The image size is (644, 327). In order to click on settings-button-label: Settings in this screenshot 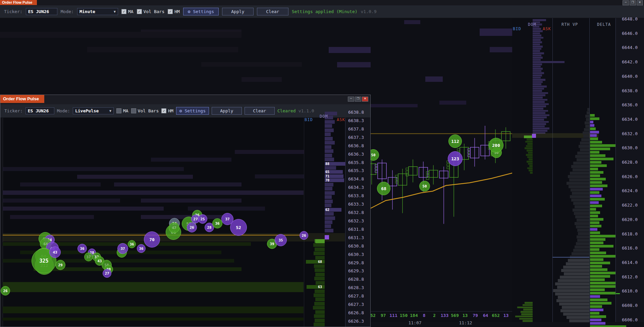, I will do `click(195, 111)`.